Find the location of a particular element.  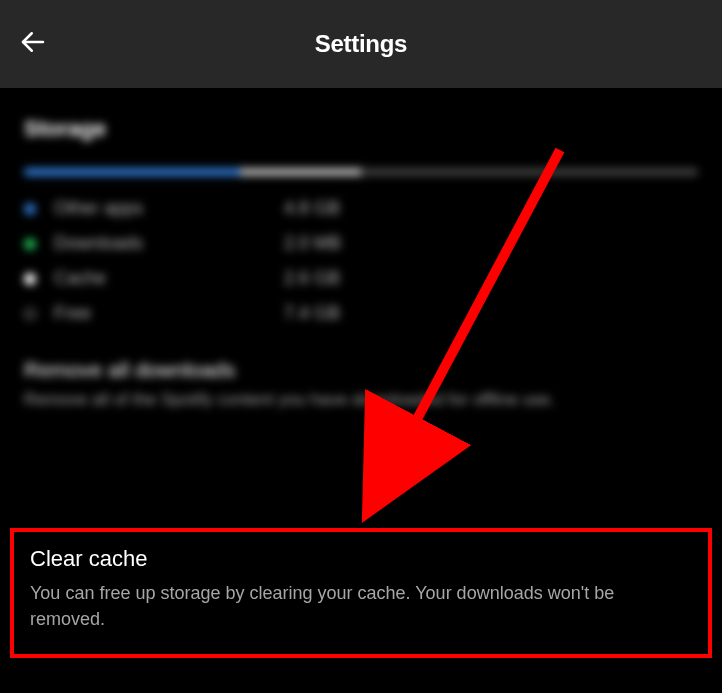

page-title: Settings is located at coordinates (361, 44).